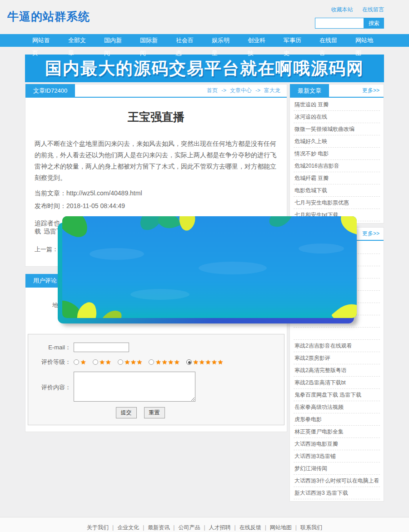 Image resolution: width=409 pixels, height=532 pixels. I want to click on banner-ad: 国内最大的源码交易平台就在啊哦源码网, so click(204, 68).